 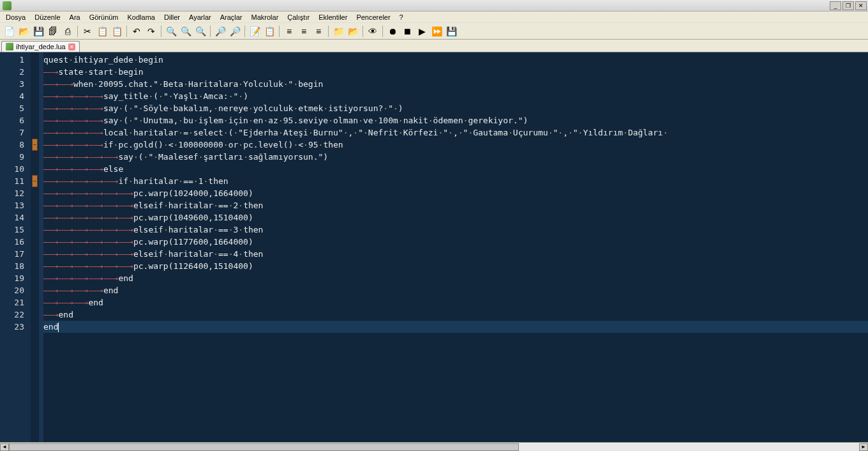 I want to click on toolbar-button-23: ≡, so click(x=289, y=31).